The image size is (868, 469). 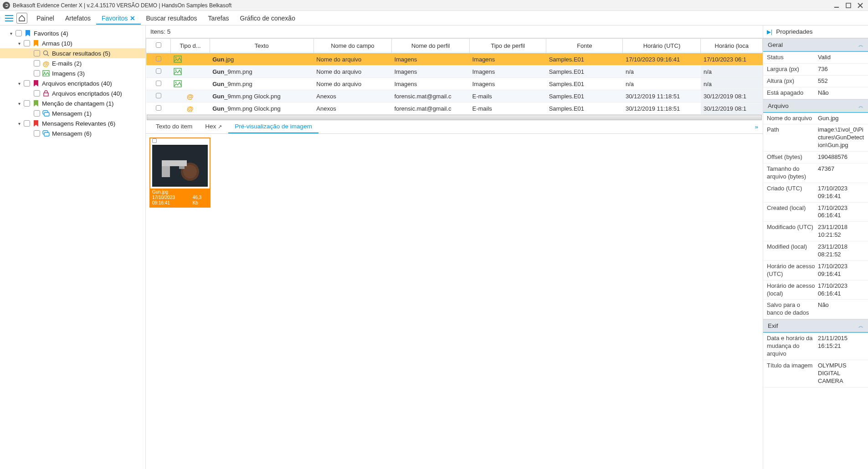 What do you see at coordinates (219, 18) in the screenshot?
I see `menu-tarefas: Tarefas` at bounding box center [219, 18].